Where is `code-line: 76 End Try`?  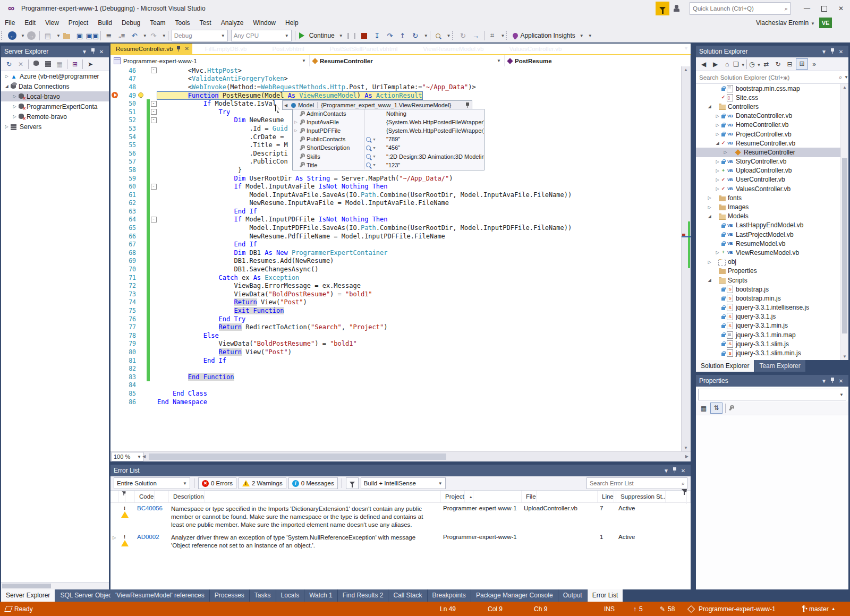
code-line: 76 End Try is located at coordinates (396, 319).